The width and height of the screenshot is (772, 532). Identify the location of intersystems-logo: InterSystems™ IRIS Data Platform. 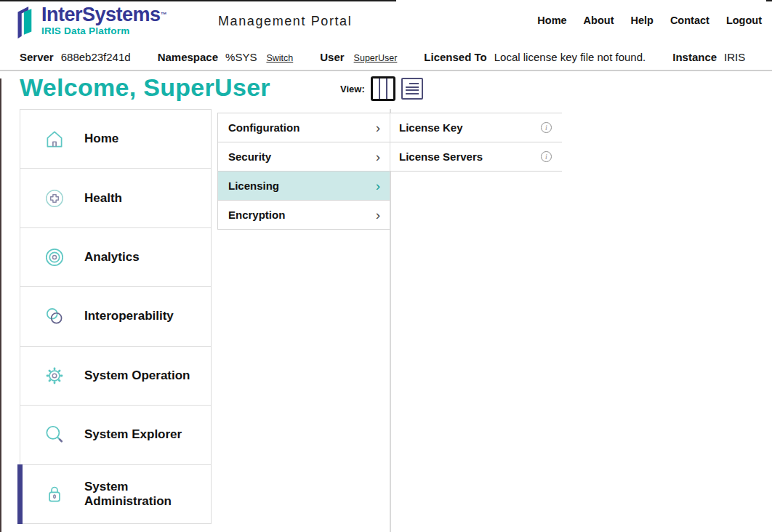
(92, 23).